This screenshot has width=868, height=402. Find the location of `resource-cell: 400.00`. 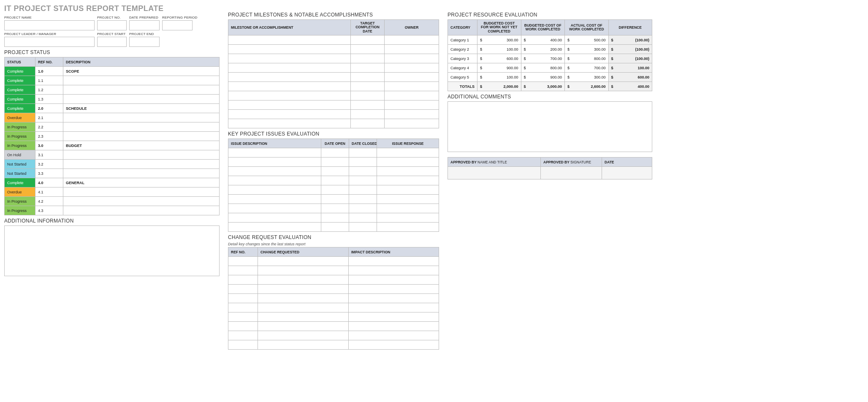

resource-cell: 400.00 is located at coordinates (543, 40).